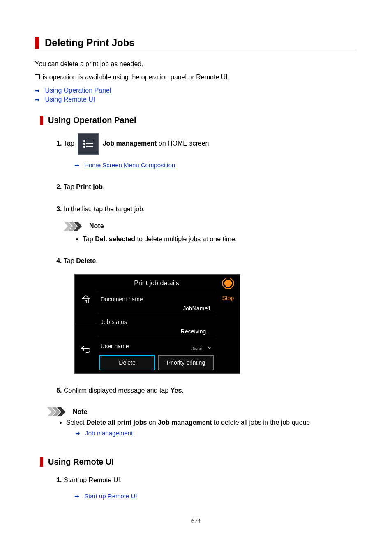  I want to click on note-item-del-selected: Tap Del. selected to delete multiple job…, so click(220, 239).